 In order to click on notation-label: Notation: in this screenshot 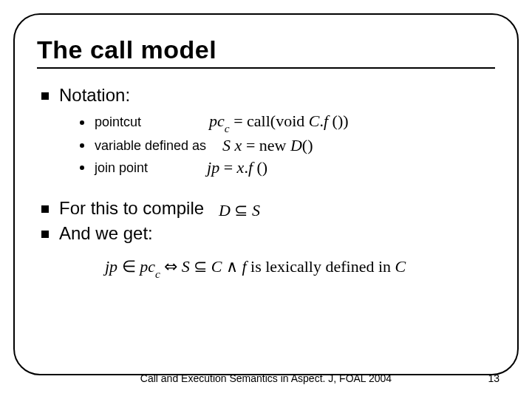, I will do `click(95, 95)`.